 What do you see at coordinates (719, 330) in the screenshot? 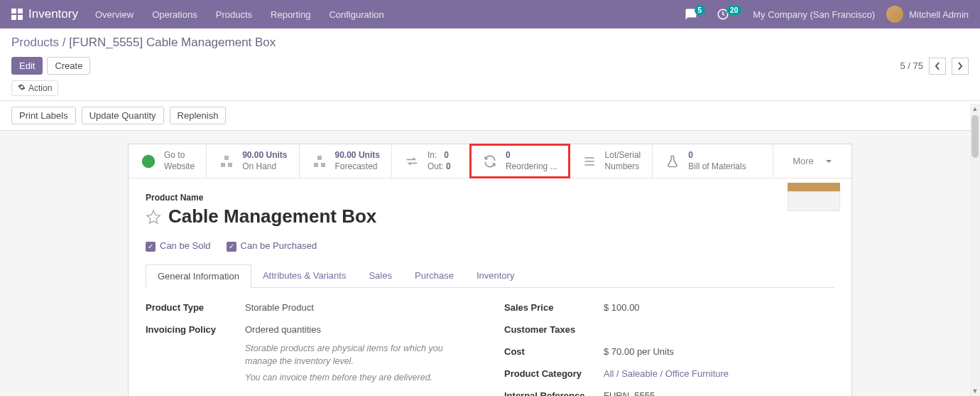
I see `customer-taxes-value` at bounding box center [719, 330].